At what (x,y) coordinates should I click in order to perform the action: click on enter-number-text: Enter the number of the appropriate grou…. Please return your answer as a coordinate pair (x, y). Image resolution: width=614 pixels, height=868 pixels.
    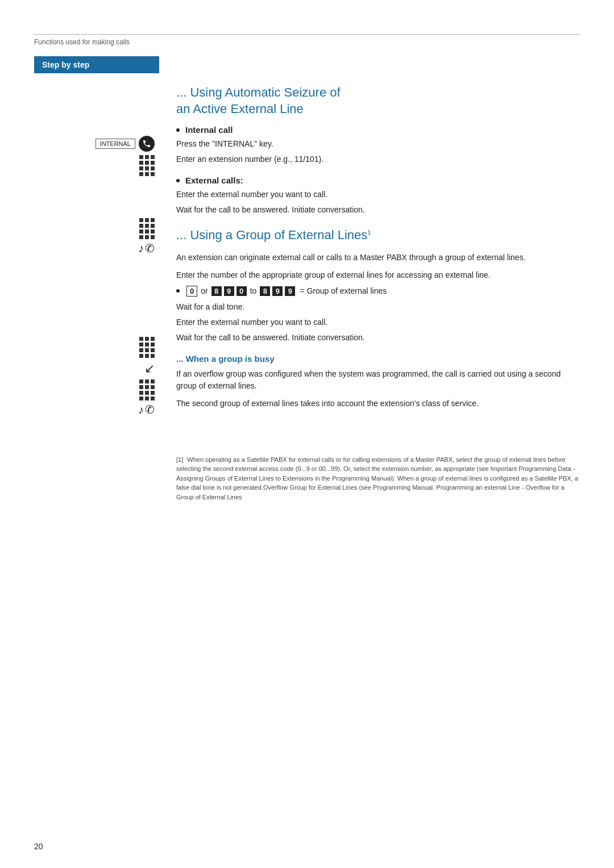
    Looking at the image, I should click on (378, 275).